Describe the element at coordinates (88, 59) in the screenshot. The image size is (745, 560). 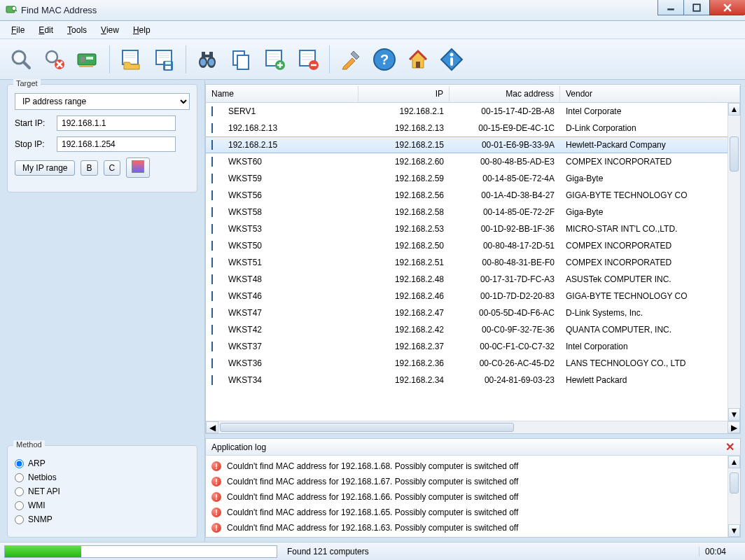
I see `network-card-icon` at that location.